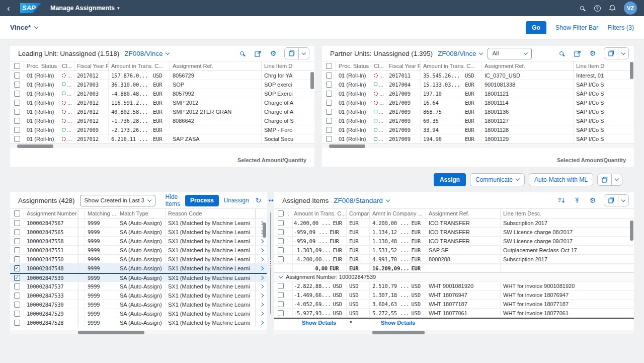  What do you see at coordinates (271, 263) in the screenshot?
I see `panel-splitter: ⋮` at bounding box center [271, 263].